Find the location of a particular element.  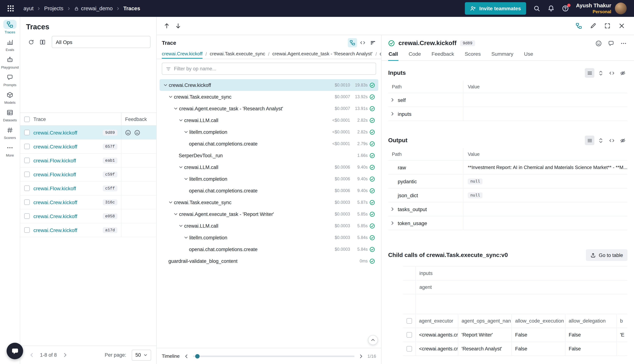

breadcrumb-project: crewai_demo is located at coordinates (94, 8).